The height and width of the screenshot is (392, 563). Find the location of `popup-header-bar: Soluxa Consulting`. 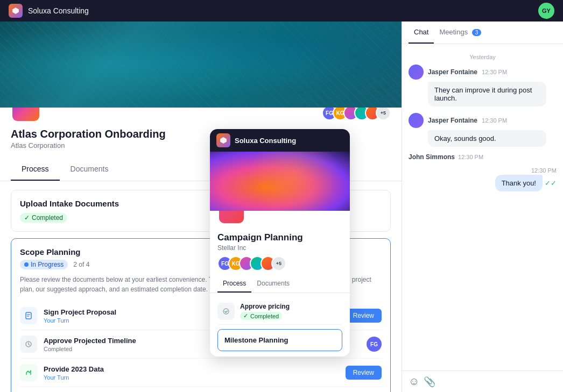

popup-header-bar: Soluxa Consulting is located at coordinates (280, 140).